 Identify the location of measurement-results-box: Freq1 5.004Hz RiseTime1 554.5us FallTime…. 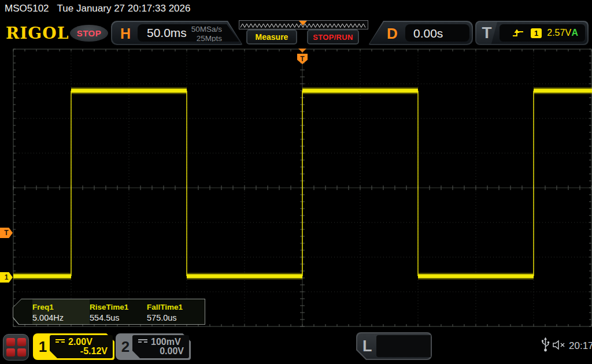
(109, 312).